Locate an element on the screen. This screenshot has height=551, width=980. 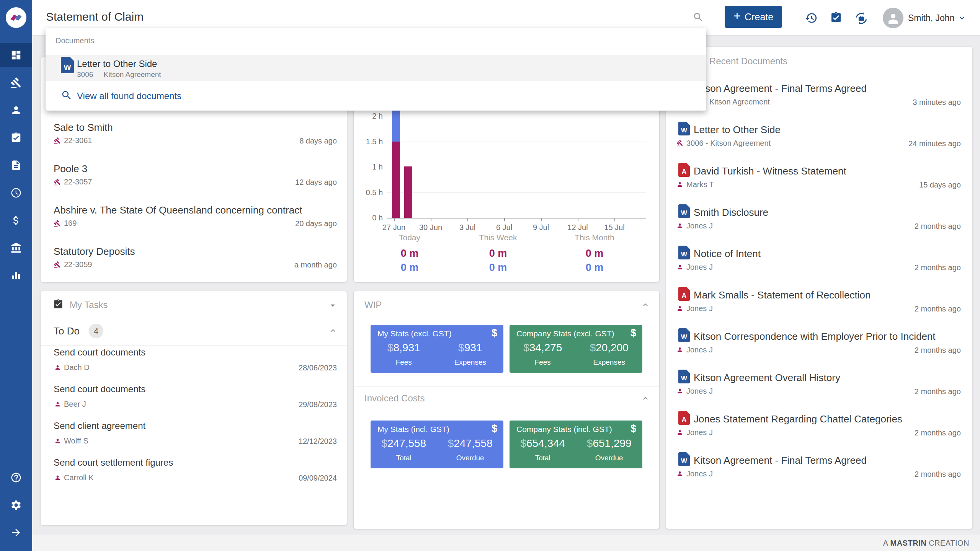
sidebar-item-dashboard is located at coordinates (16, 55).